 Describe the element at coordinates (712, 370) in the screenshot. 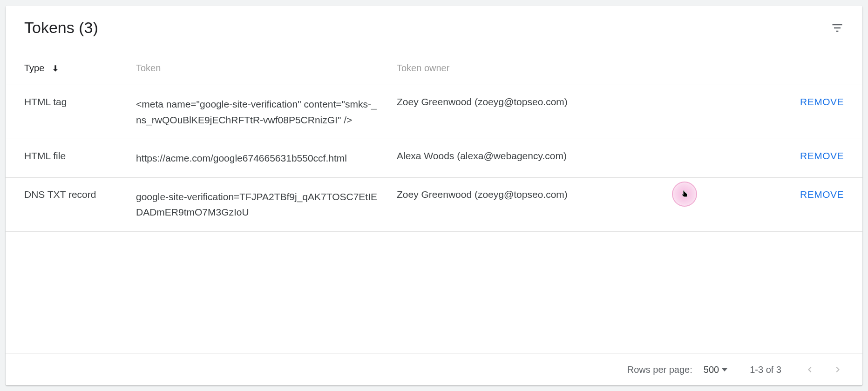

I see `rows-per-page-value: 500` at that location.